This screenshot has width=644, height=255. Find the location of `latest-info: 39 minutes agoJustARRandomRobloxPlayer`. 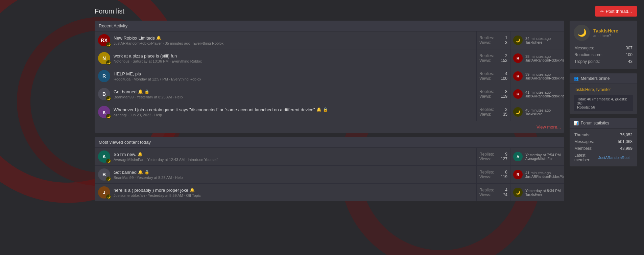

latest-info: 39 minutes agoJustARRandomRobloxPlayer is located at coordinates (545, 76).